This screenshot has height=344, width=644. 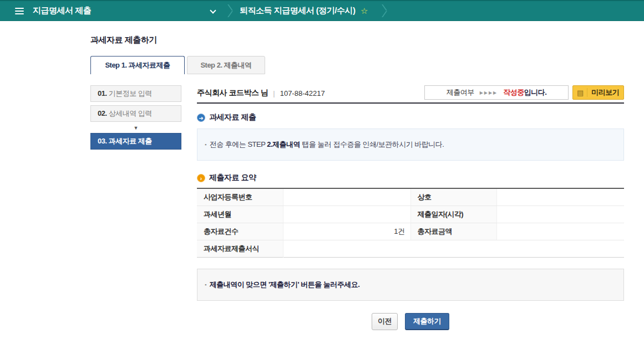 What do you see at coordinates (136, 94) in the screenshot?
I see `sidebar-step-1: 01. 기본정보 입력` at bounding box center [136, 94].